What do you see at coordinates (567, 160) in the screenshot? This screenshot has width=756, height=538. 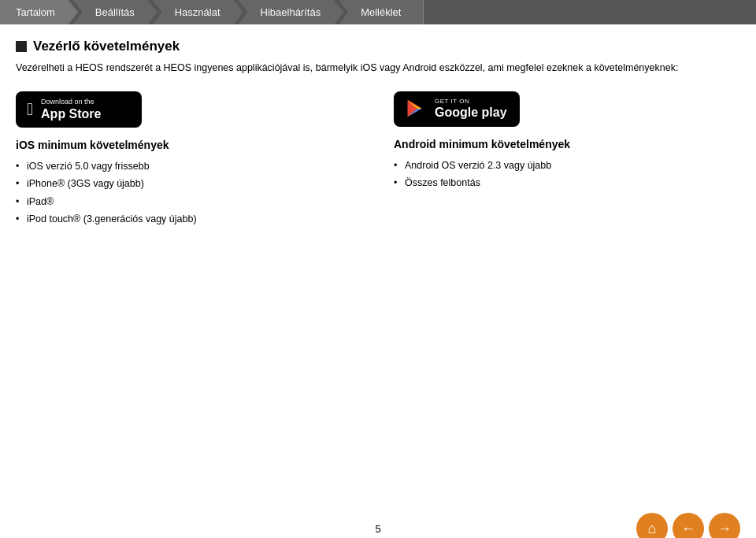 I see `android-column: GET IT ON Google play Android minimum kö…` at bounding box center [567, 160].